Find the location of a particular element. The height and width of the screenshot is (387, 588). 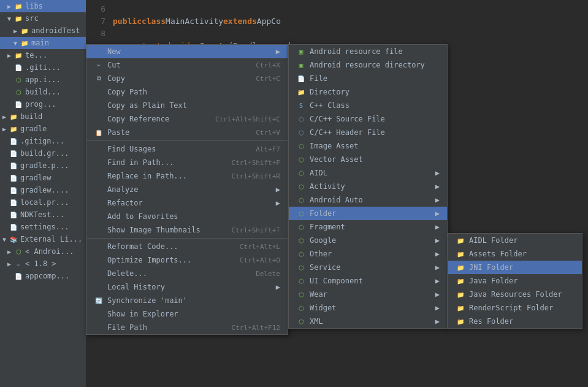

sidebar-item-te: ▶ 📁 te... is located at coordinates (43, 55).